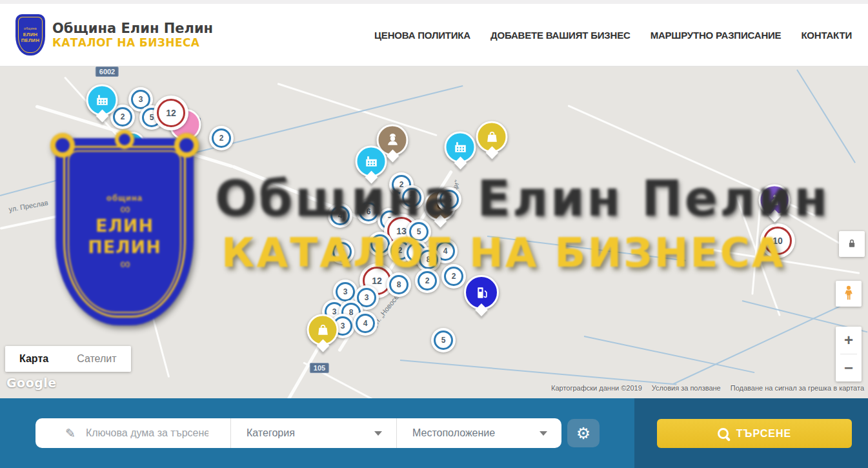 This screenshot has height=468, width=868. I want to click on map-attribution: Картографски данни ©2019 Условия за полз…, so click(707, 388).